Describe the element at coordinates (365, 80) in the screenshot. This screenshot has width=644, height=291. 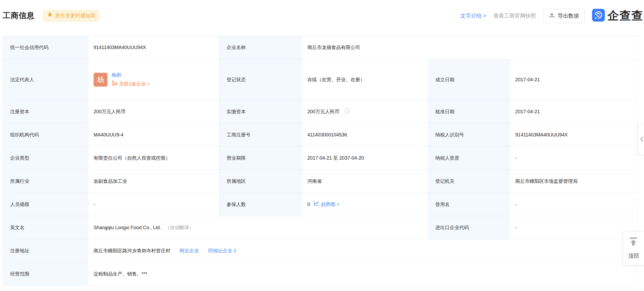
I see `field-value-reg-status: 存续（在营、开业、在册）` at that location.